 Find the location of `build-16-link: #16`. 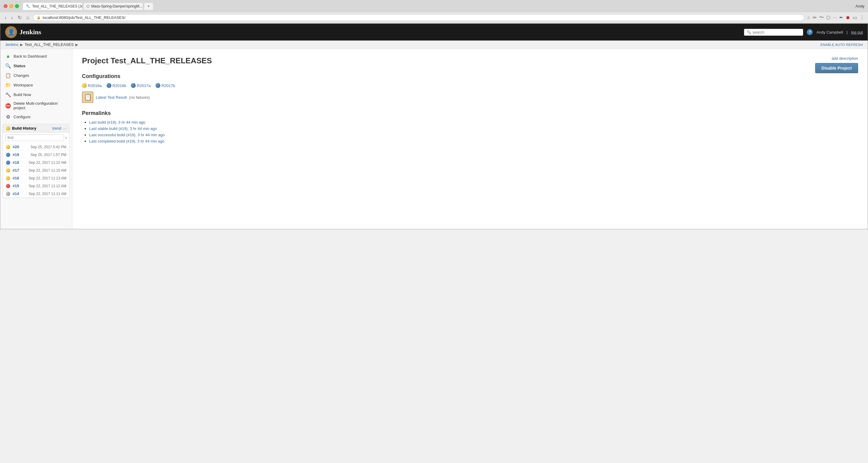

build-16-link: #16 is located at coordinates (16, 178).